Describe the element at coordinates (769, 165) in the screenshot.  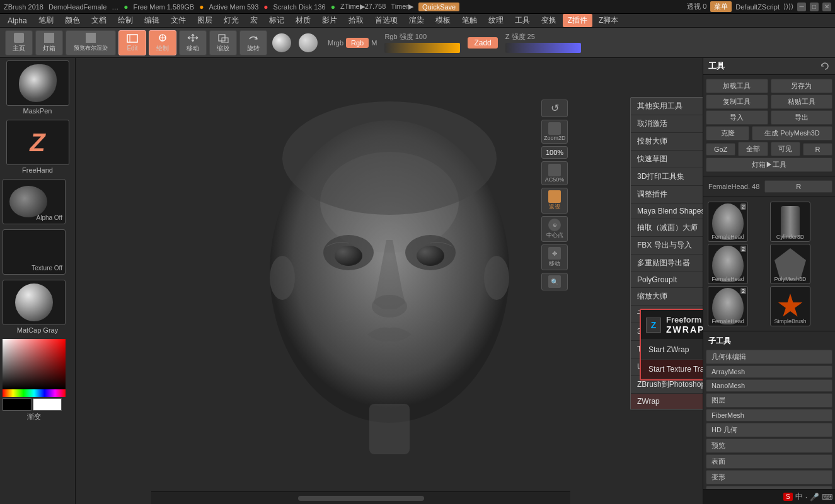
I see `lightbox-tool-btn: 灯箱▶工具` at that location.